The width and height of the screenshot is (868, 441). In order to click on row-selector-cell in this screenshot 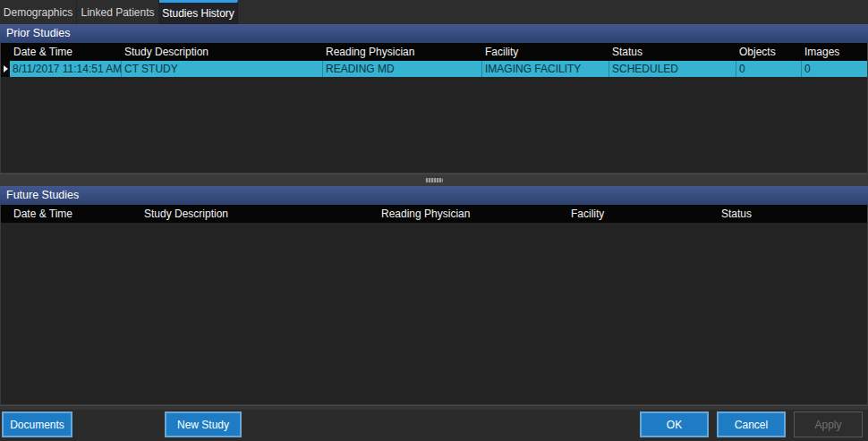, I will do `click(5, 69)`.